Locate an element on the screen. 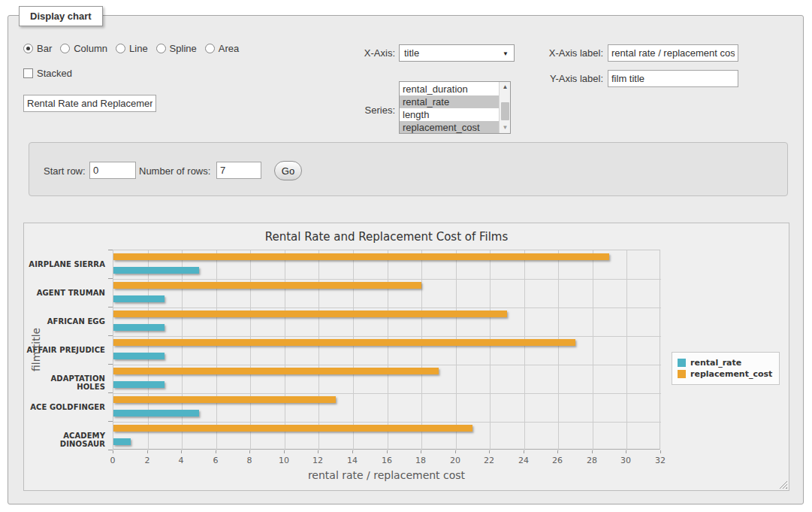 The image size is (812, 512). series-option-length: length is located at coordinates (449, 114).